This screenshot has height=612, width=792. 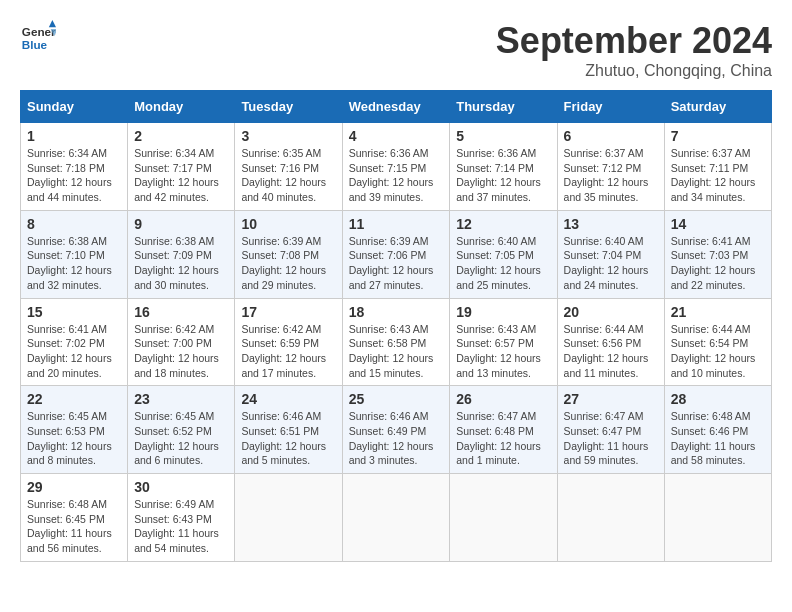 What do you see at coordinates (718, 352) in the screenshot?
I see `day-info: Sunrise: 6:44 AMSunset: 6:54 PMDaylight:…` at bounding box center [718, 352].